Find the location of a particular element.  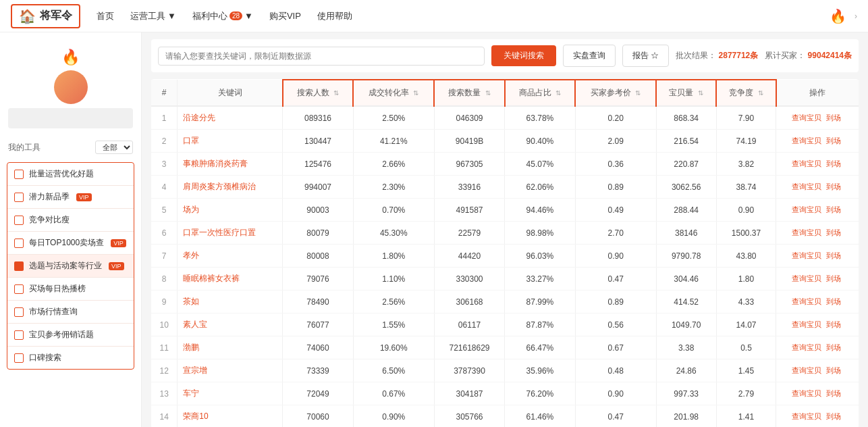

sidebar-item-7: 宝贝参考佣销话题 is located at coordinates (70, 335).